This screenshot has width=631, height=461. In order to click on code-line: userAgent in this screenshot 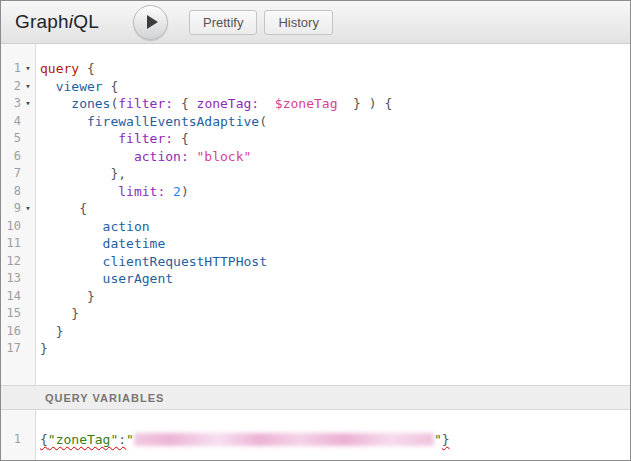, I will do `click(335, 279)`.